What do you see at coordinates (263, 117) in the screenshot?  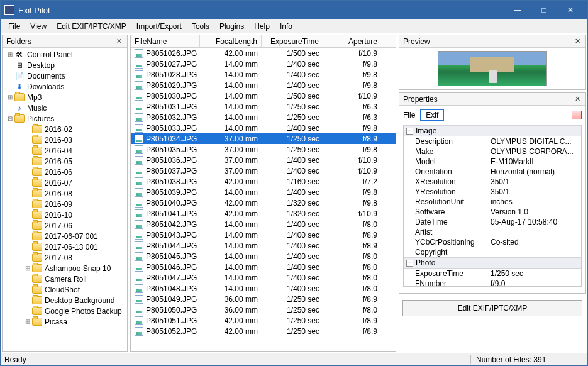 I see `file-row: P8051032.JPG14.00 mm1/250 secf/6.3` at bounding box center [263, 117].